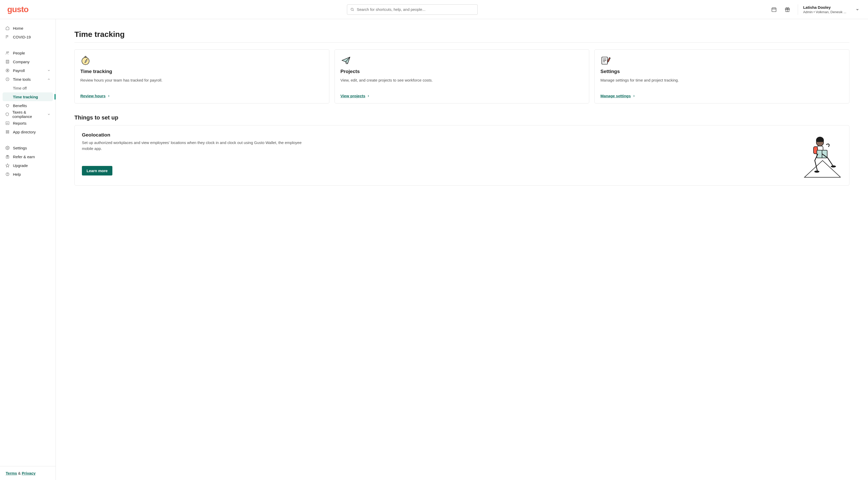 The width and height of the screenshot is (868, 480). Describe the element at coordinates (28, 473) in the screenshot. I see `privacy-link: Privacy` at that location.